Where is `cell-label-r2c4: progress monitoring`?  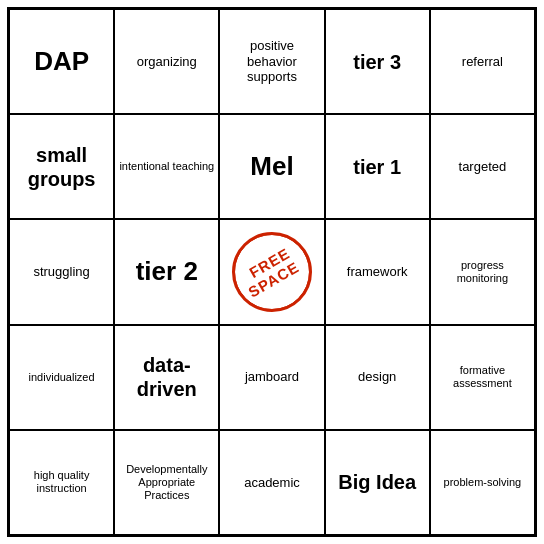
cell-label-r2c4: progress monitoring is located at coordinates (482, 272).